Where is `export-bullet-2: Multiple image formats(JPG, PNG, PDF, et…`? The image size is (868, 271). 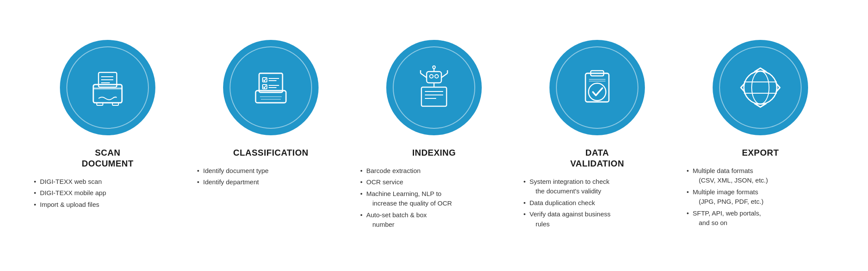 export-bullet-2: Multiple image formats(JPG, PNG, PDF, et… is located at coordinates (760, 197).